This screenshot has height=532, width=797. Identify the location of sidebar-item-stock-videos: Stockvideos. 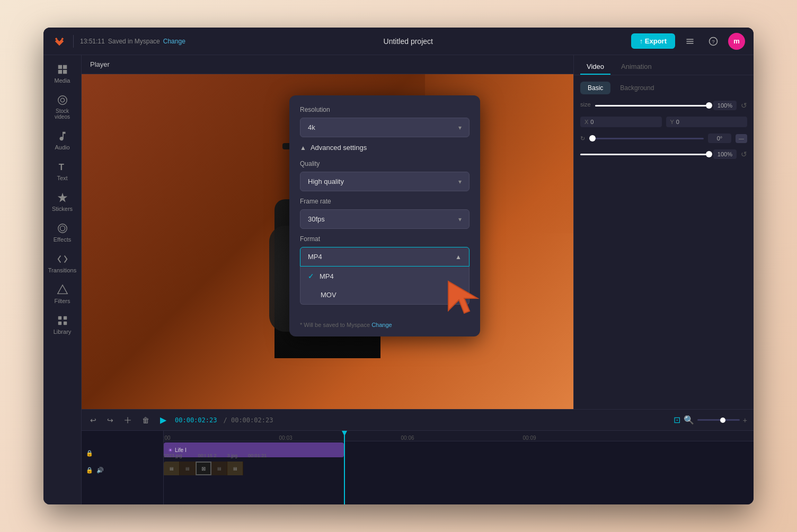
(63, 107).